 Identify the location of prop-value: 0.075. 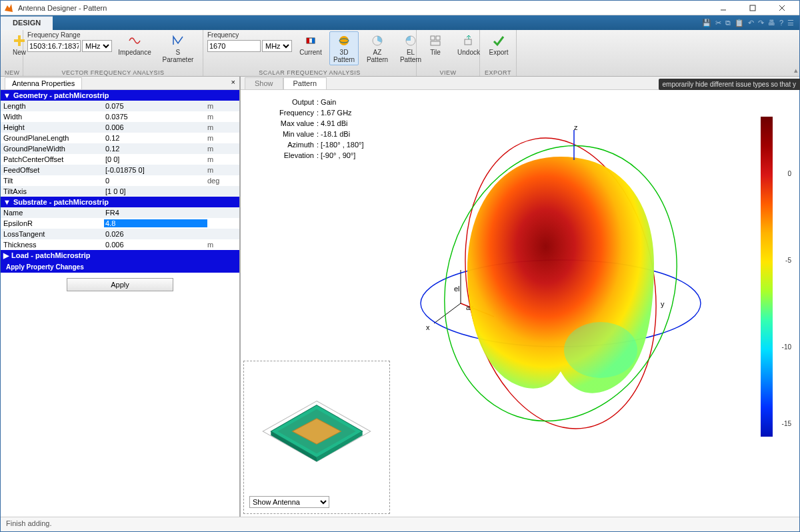
(156, 106).